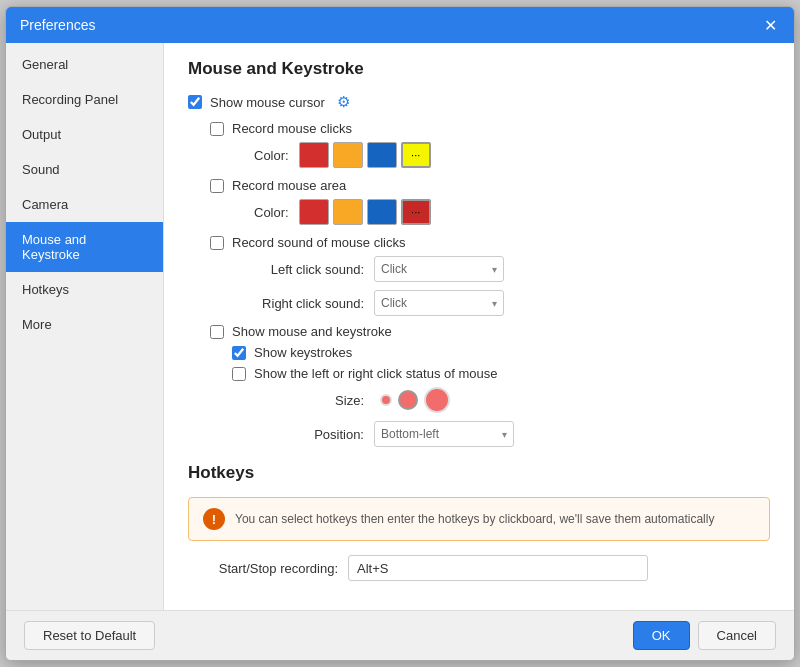 This screenshot has width=800, height=667. What do you see at coordinates (376, 374) in the screenshot?
I see `show-lr-click-label: Show the left or right click status of m…` at bounding box center [376, 374].